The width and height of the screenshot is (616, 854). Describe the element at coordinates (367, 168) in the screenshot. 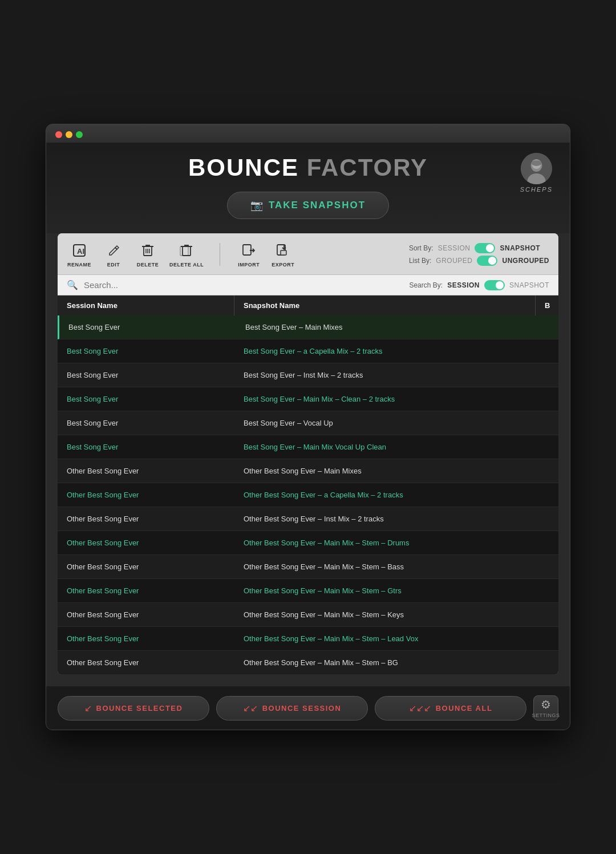

I see `title-factory: FACTORY` at that location.